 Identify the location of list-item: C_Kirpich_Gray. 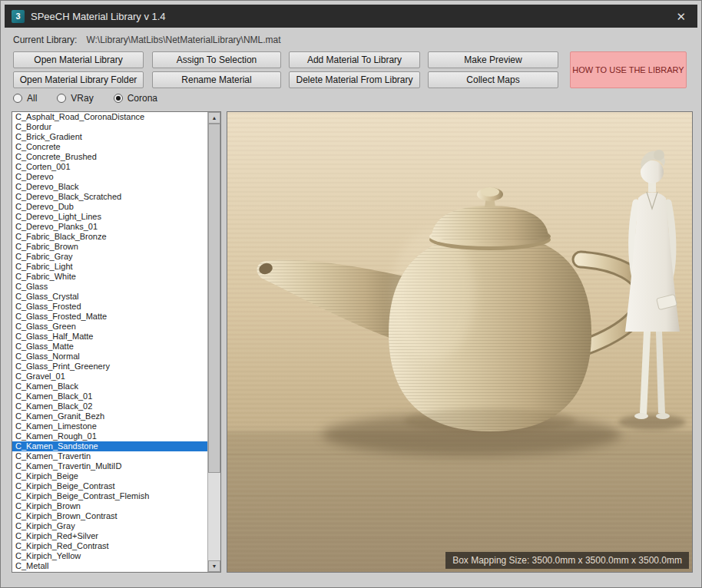
(110, 527).